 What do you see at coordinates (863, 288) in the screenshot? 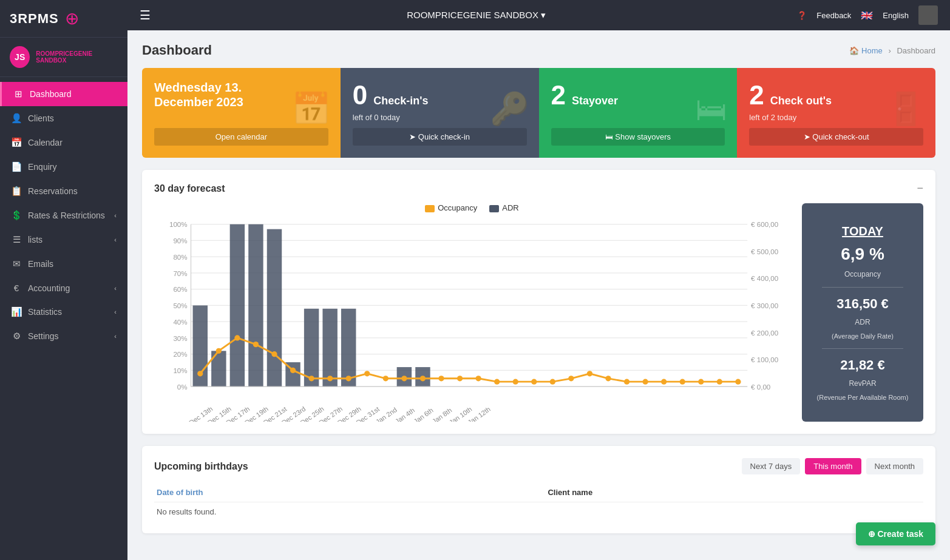
I see `divider1` at bounding box center [863, 288].